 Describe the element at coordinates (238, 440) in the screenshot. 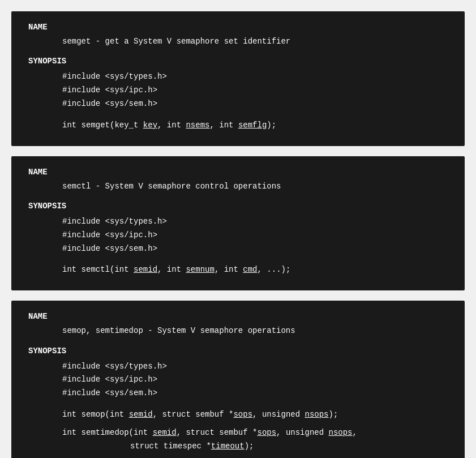

I see `semtimedop-signature: int semtimedop(int semid, struct sembuf …` at that location.